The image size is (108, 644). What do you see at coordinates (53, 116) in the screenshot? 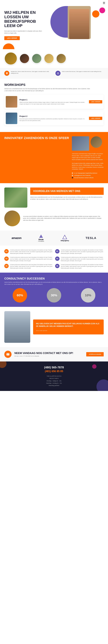
I see `project-title-2: Project 2` at bounding box center [53, 116].